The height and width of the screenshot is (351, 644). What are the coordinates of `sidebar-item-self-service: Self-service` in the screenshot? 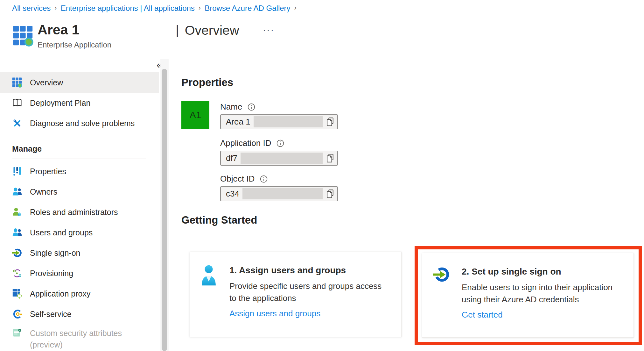 It's located at (80, 314).